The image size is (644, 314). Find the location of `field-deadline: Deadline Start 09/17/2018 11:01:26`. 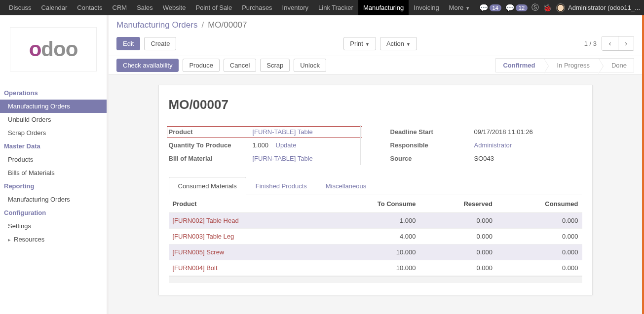

field-deadline: Deadline Start 09/17/2018 11:01:26 is located at coordinates (487, 132).